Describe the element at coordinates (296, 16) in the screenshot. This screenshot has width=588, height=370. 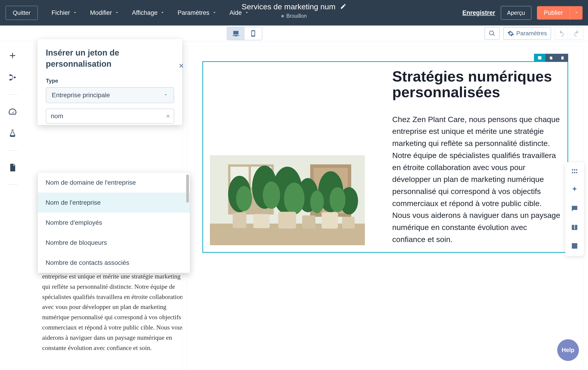
I see `status-text: Brouillon` at that location.